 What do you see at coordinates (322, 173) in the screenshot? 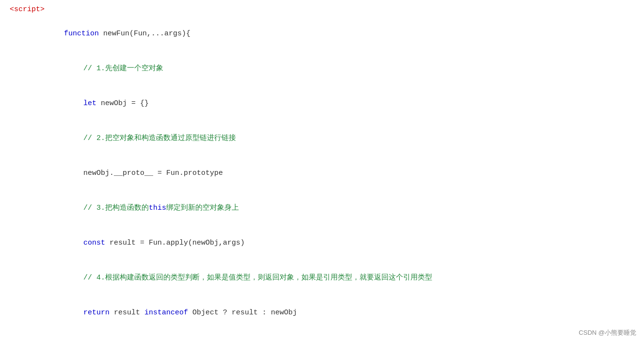
I see `line-proto: newObj.__proto__ = Fun.prototype` at bounding box center [322, 173].